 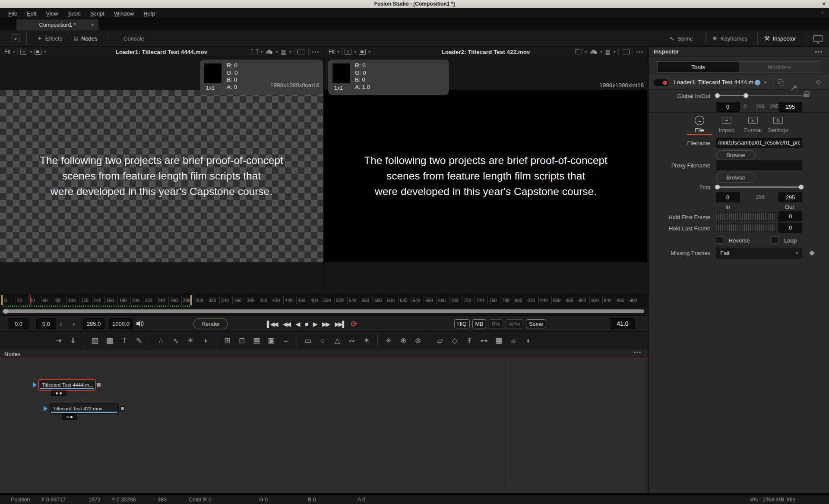 What do you see at coordinates (806, 94) in the screenshot?
I see `lock-icon` at bounding box center [806, 94].